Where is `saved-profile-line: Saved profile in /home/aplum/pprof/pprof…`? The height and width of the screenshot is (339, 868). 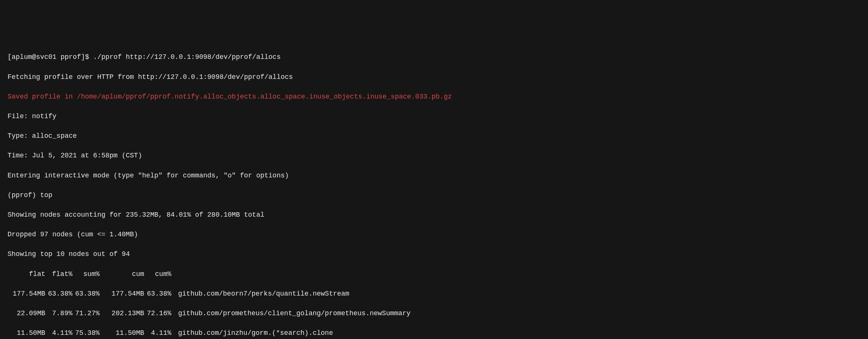 saved-profile-line: Saved profile in /home/aplum/pprof/pprof… is located at coordinates (438, 97).